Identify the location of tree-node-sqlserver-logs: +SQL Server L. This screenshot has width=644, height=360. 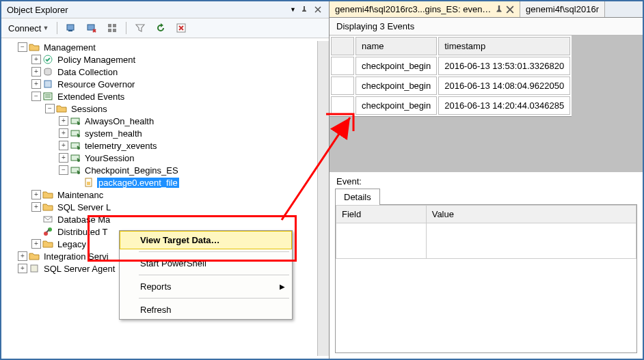
(160, 207).